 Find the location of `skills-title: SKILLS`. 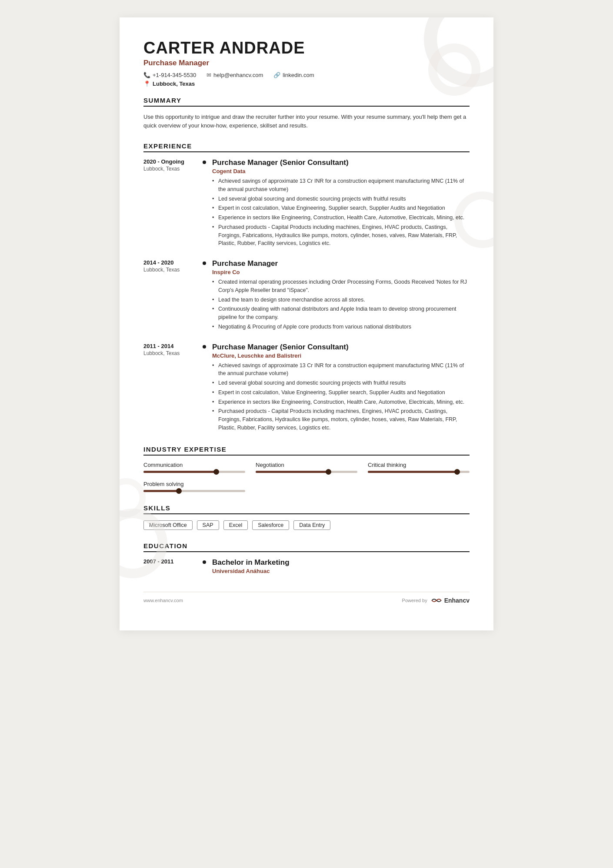

skills-title: SKILLS is located at coordinates (306, 509).